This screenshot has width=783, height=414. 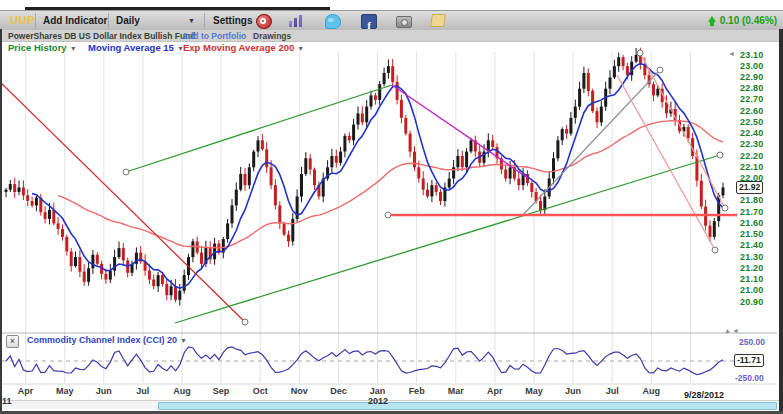 What do you see at coordinates (12, 342) in the screenshot?
I see `cci-close-button: ×` at bounding box center [12, 342].